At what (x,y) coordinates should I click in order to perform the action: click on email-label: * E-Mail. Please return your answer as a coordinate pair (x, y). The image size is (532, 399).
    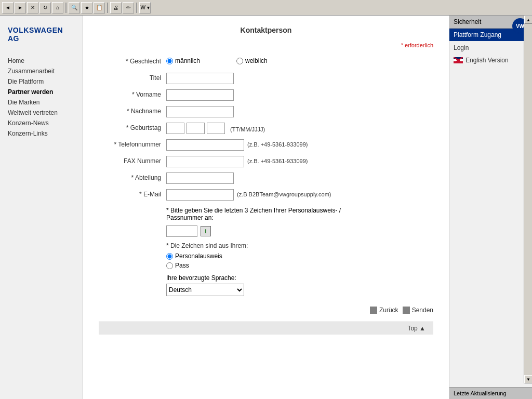
    Looking at the image, I should click on (132, 193).